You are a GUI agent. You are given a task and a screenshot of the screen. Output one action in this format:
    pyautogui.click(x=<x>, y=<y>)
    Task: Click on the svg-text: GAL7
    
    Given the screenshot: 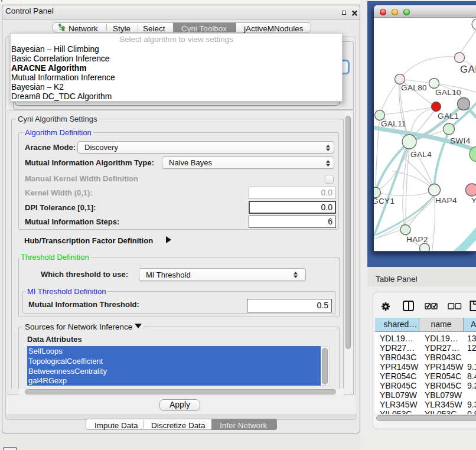 What is the action you would take?
    pyautogui.click(x=468, y=70)
    